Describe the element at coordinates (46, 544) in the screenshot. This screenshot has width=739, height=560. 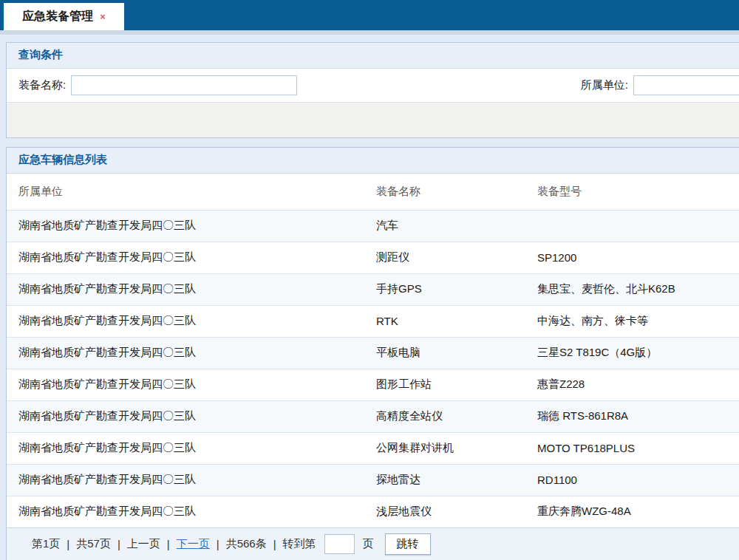
I see `current-page-label: 第1页` at that location.